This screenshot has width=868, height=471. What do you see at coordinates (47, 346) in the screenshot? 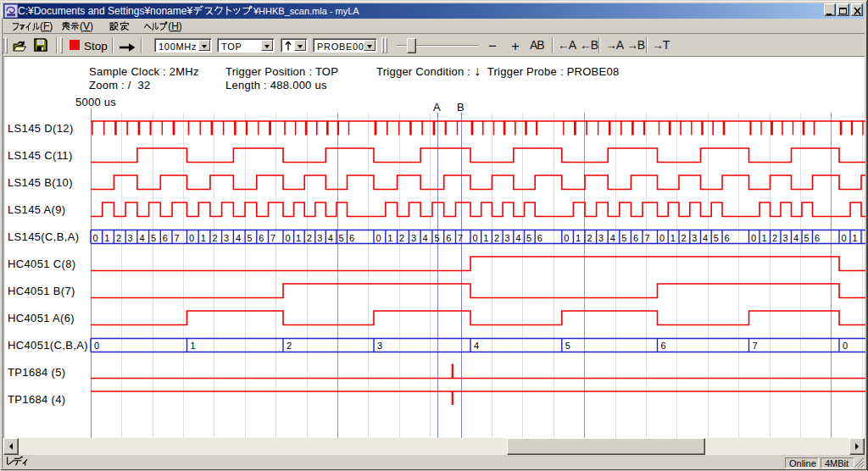
I see `svg-text: HC4051(C,B,A)` at bounding box center [47, 346].